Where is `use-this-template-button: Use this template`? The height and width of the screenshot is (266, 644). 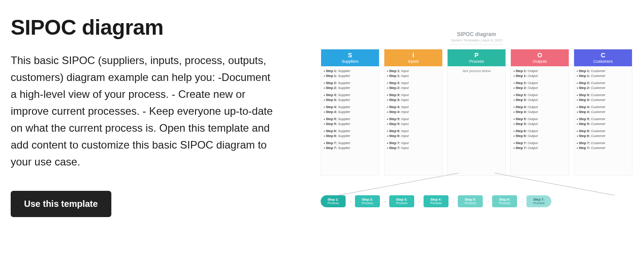
use-this-template-button: Use this template is located at coordinates (61, 204).